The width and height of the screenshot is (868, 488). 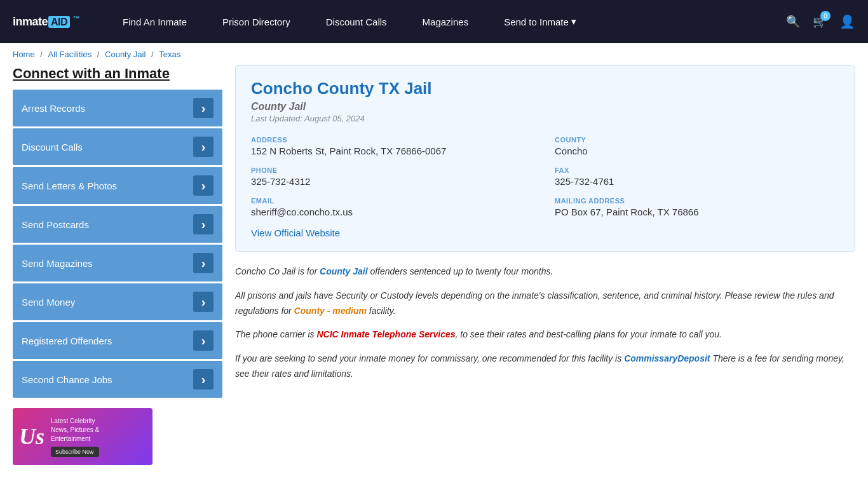 I want to click on nav-send-to-inmate: Send to Inmate ▾, so click(x=540, y=22).